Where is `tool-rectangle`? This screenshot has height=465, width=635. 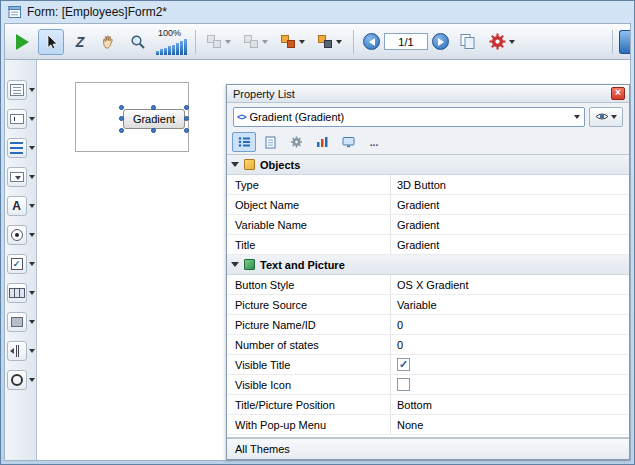
tool-rectangle is located at coordinates (21, 322).